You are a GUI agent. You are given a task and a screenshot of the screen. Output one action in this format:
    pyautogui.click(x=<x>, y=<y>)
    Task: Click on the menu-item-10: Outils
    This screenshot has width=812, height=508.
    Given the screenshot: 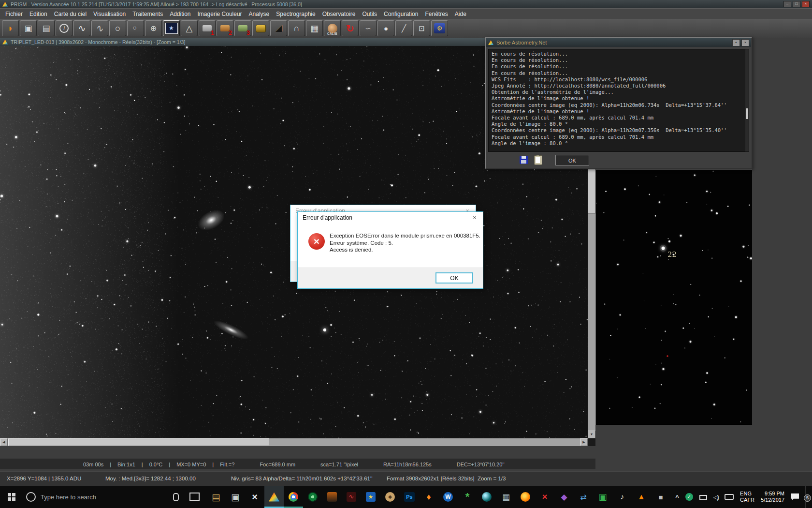 What is the action you would take?
    pyautogui.click(x=369, y=14)
    